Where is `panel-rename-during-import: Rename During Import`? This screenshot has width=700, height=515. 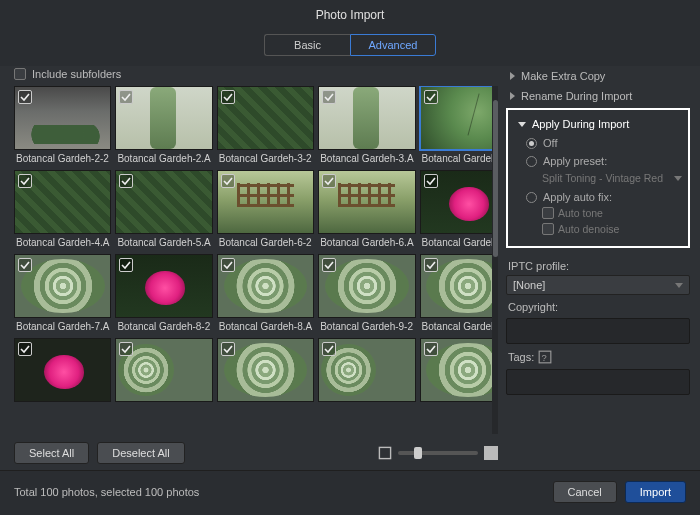
panel-rename-during-import: Rename During Import is located at coordinates (598, 96).